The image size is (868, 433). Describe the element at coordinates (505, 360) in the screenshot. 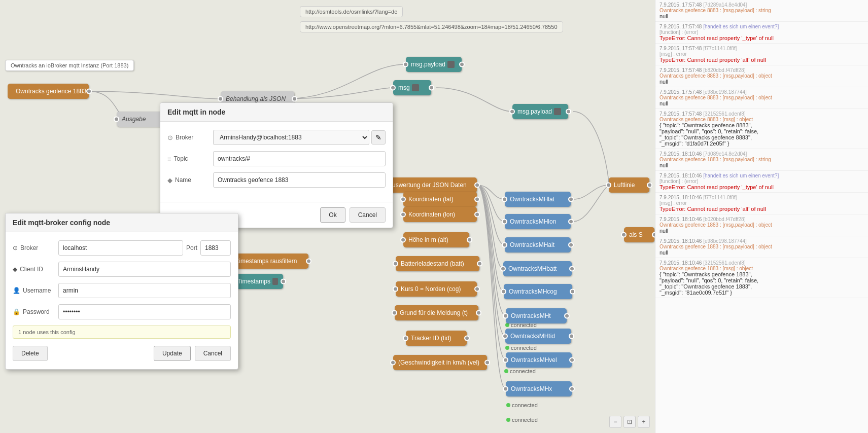

I see `node-mhvel-input` at that location.